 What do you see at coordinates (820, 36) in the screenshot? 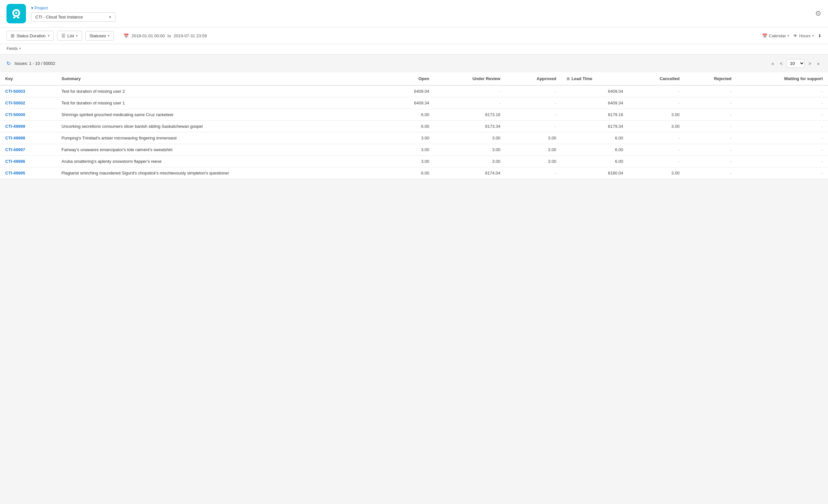
I see `download-icon: ⬇` at bounding box center [820, 36].